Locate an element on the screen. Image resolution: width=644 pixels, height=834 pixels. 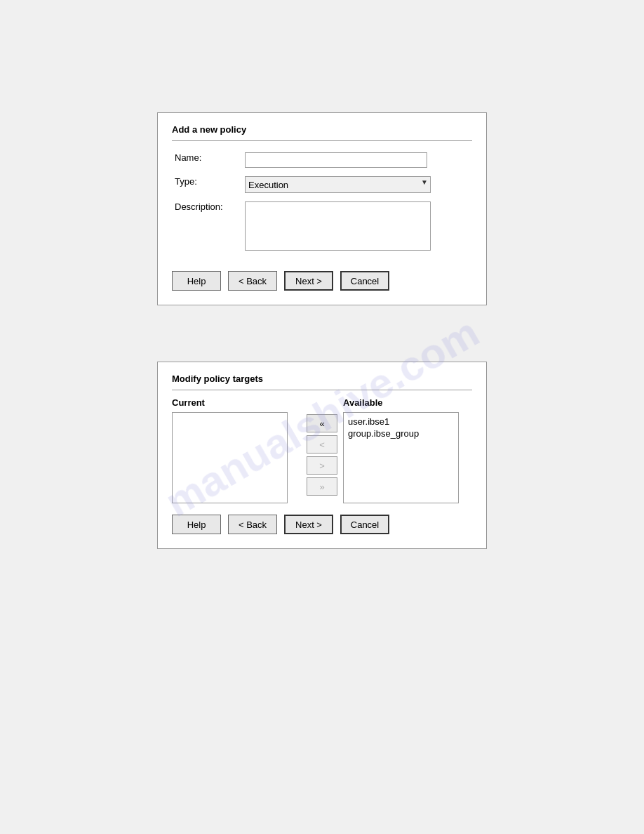
add-all-icon: « is located at coordinates (321, 424).